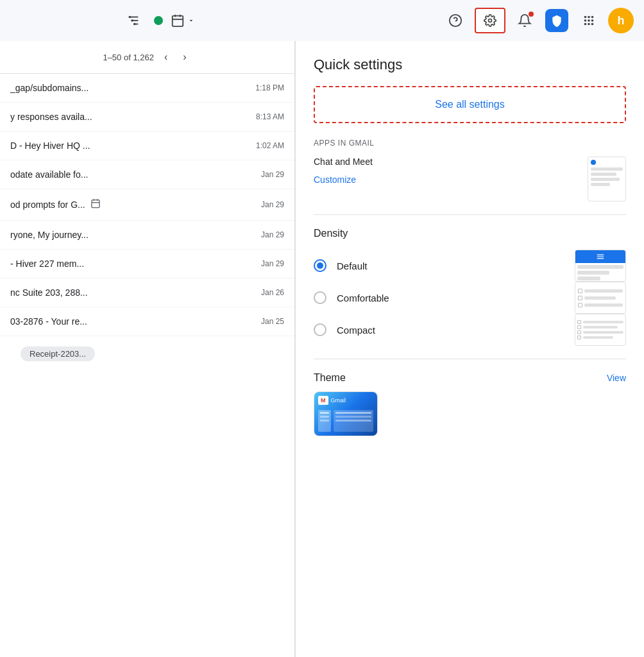 This screenshot has height=657, width=644. What do you see at coordinates (600, 330) in the screenshot?
I see `density-compact-preview` at bounding box center [600, 330].